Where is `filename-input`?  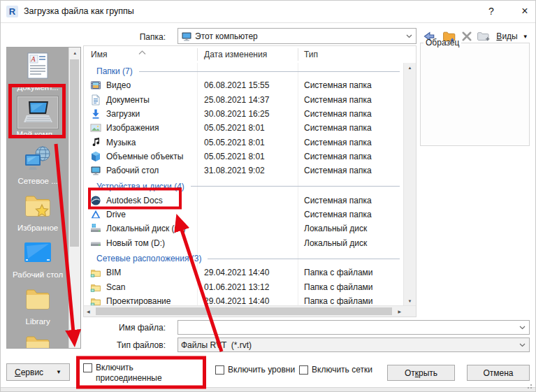
filename-input is located at coordinates (354, 327).